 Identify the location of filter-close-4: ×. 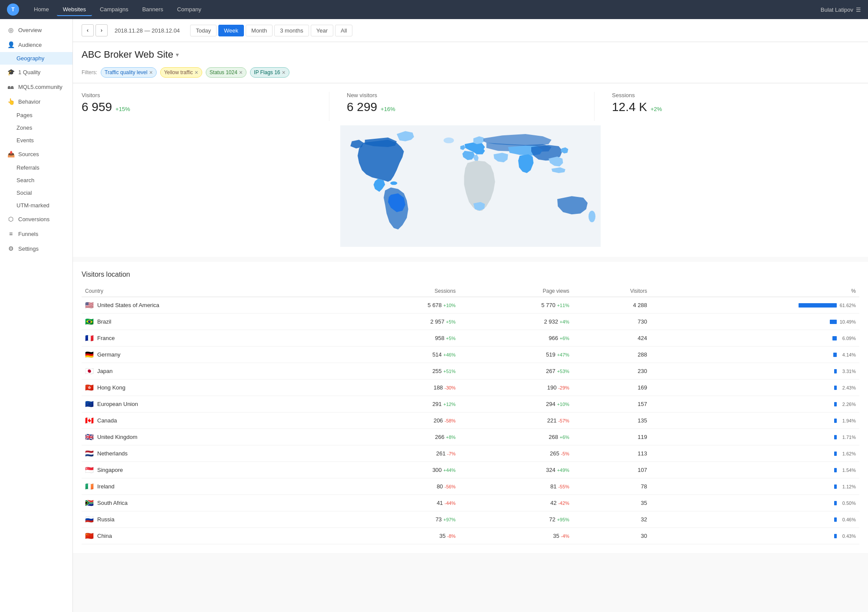
(284, 72).